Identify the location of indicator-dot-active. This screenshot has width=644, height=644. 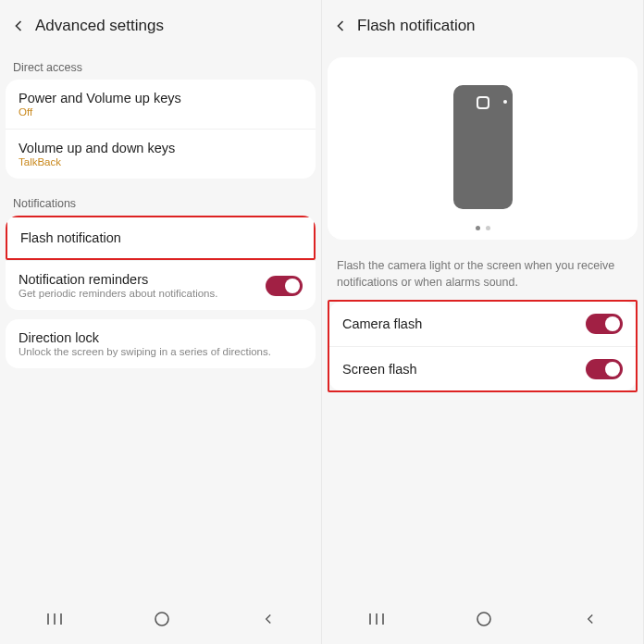
(477, 228).